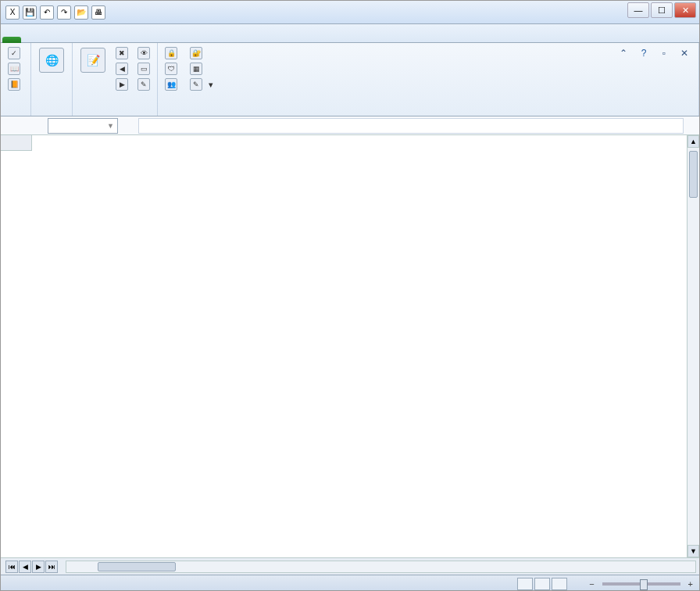  I want to click on window-controls: — ☐ ✕, so click(662, 10).